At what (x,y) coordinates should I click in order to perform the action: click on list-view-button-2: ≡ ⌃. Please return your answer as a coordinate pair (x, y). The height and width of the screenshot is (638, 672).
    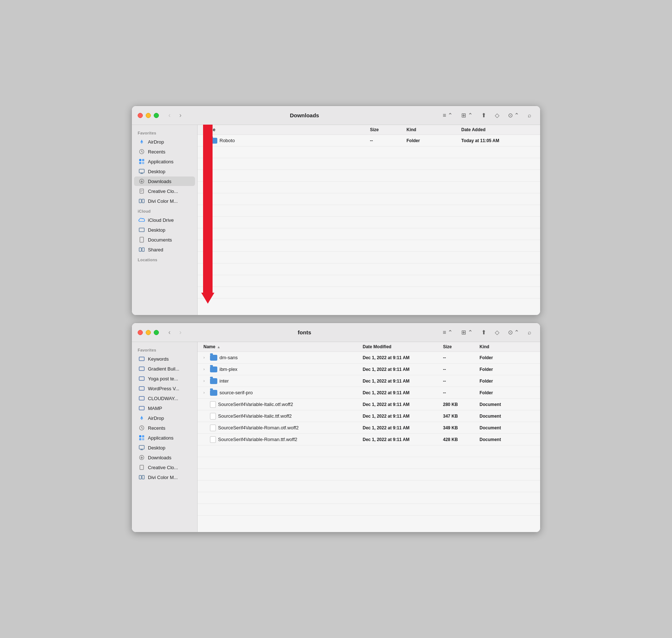
    Looking at the image, I should click on (448, 333).